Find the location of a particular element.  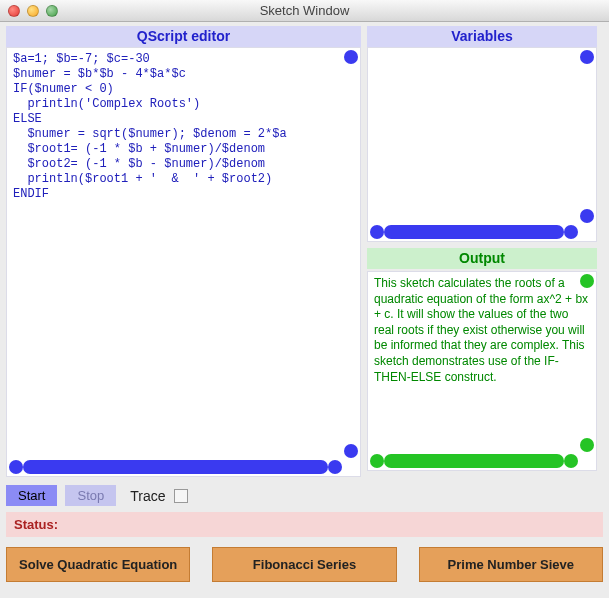

output-panel: This sketch calculates the roots of a qu… is located at coordinates (482, 371).